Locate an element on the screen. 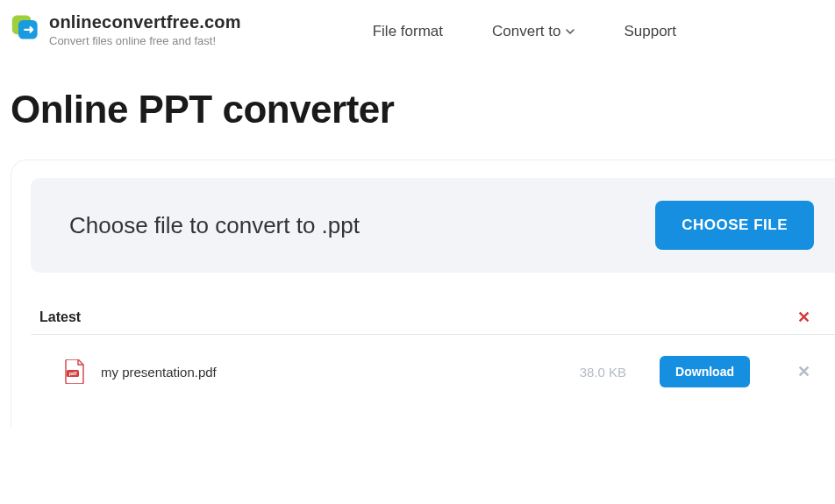  latest-header: Latest ✕ is located at coordinates (433, 322).